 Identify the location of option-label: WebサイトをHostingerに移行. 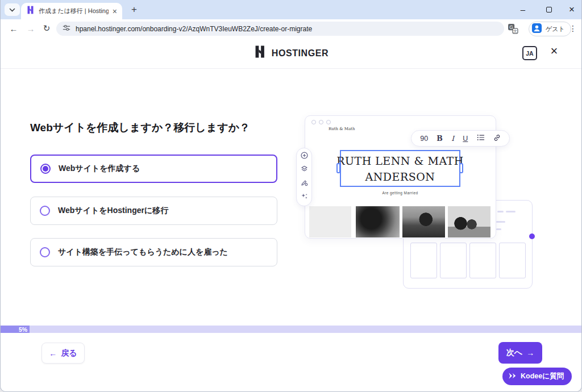
(113, 211).